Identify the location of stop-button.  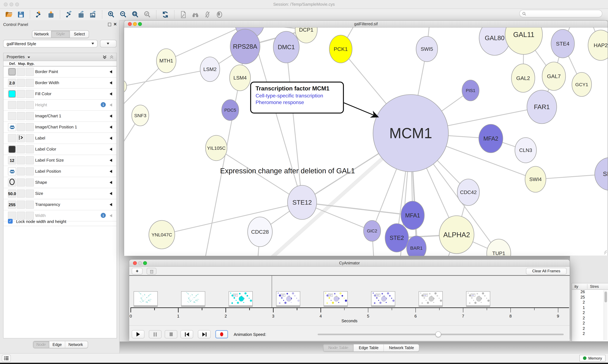
(171, 334).